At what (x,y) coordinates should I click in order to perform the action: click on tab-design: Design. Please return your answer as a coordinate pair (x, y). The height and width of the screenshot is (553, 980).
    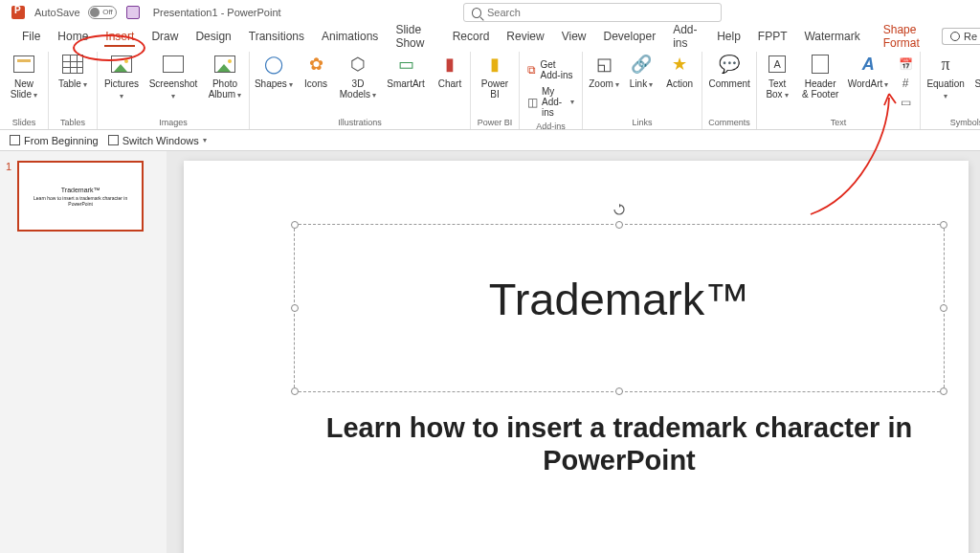
    Looking at the image, I should click on (212, 36).